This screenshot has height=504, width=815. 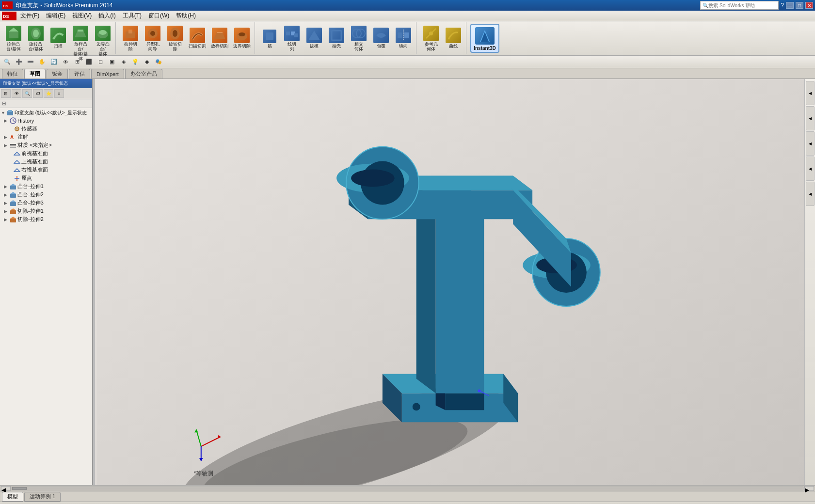 I want to click on section-view-btn: ⊞, so click(x=77, y=62).